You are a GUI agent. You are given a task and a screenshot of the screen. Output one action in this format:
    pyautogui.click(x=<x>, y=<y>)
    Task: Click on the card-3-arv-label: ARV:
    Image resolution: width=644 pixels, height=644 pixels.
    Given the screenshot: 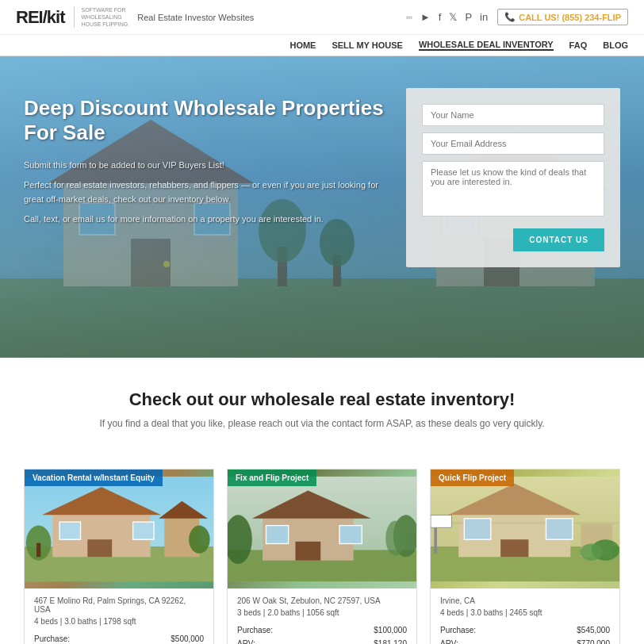 What is the action you would take?
    pyautogui.click(x=449, y=641)
    